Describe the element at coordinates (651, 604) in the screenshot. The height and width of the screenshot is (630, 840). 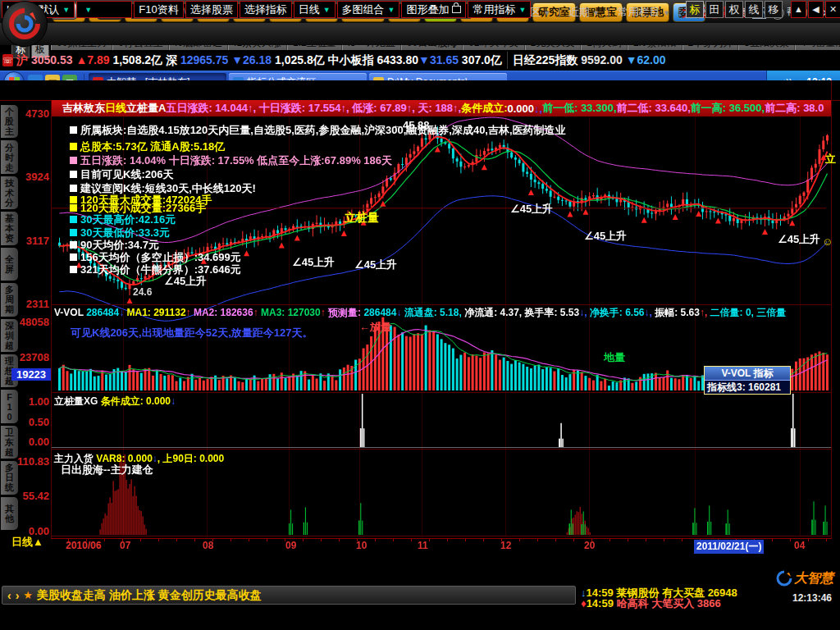
I see `trade-alert-row: ♦14:59 哈高科 大笔买入 3866` at that location.